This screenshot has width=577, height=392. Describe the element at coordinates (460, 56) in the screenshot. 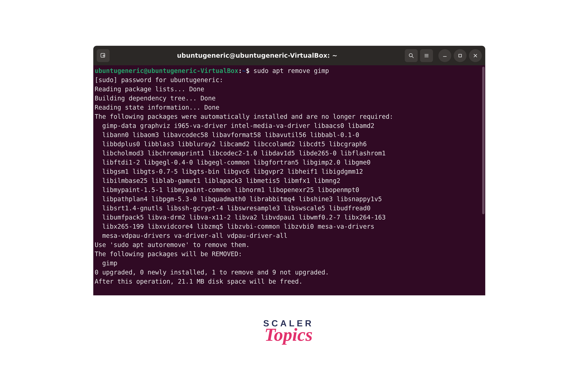

I see `maximize-icon` at that location.